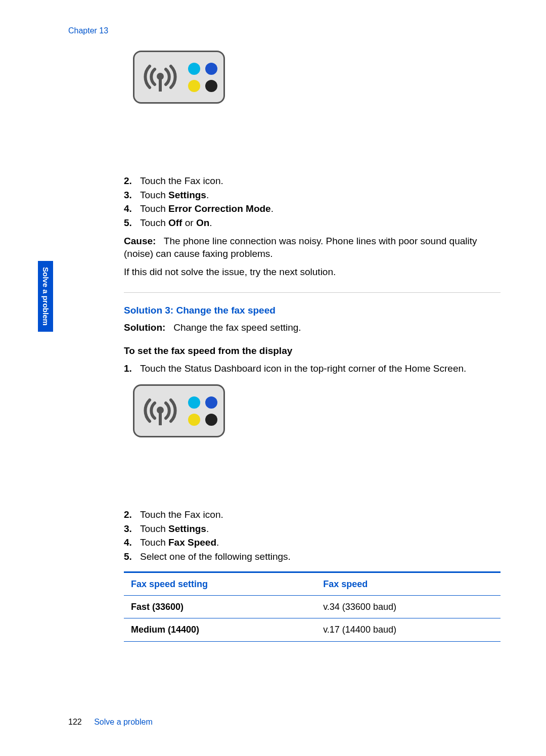 This screenshot has width=546, height=756. What do you see at coordinates (312, 584) in the screenshot?
I see `table-header-row: Fax speed setting Fax speed` at bounding box center [312, 584].